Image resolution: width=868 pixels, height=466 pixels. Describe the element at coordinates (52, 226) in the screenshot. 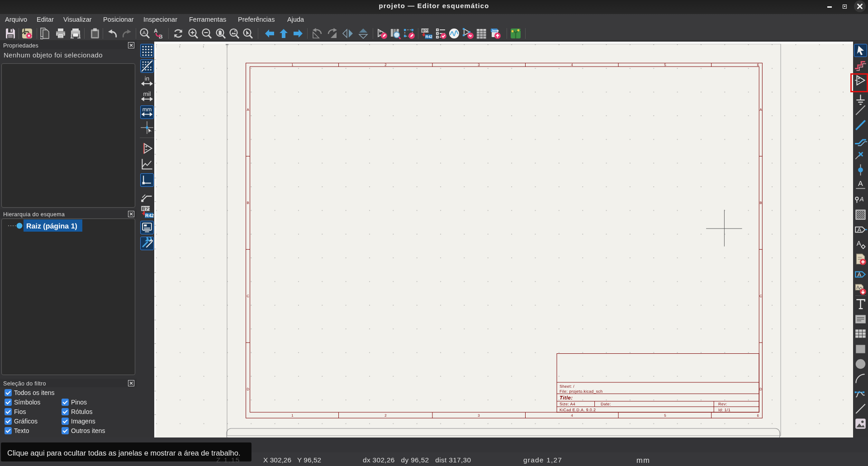

I see `svg-text: Raiz (página 1)` at that location.